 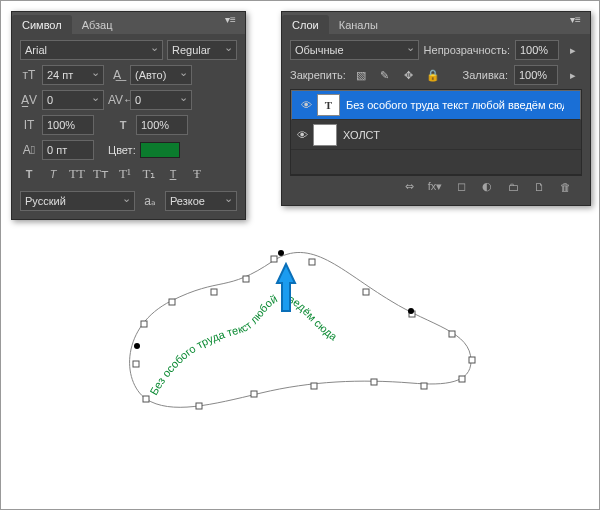 I want to click on kerning-select: 0, so click(x=73, y=100).